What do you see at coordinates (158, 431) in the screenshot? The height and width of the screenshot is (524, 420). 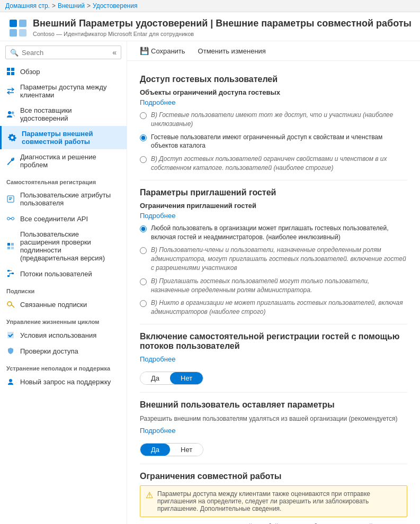 I see `external-leave-link: Подробнее` at bounding box center [158, 431].